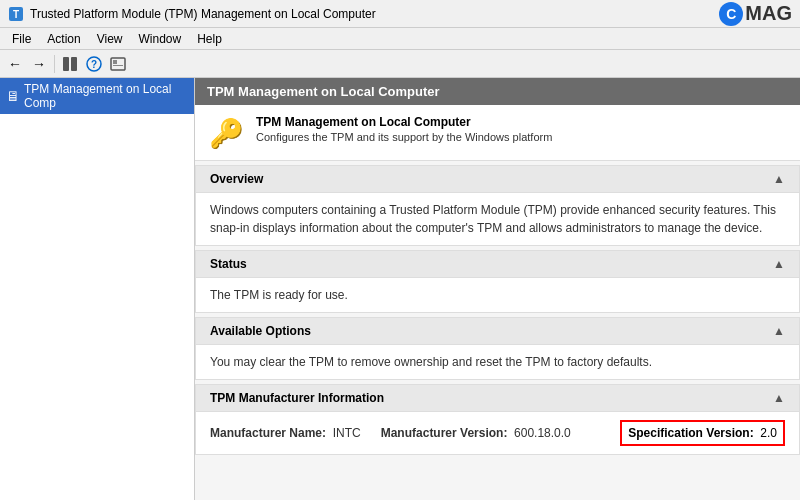 Image resolution: width=800 pixels, height=500 pixels. I want to click on sidebar-item-tpm: 🖥 TPM Management on Local Comp, so click(97, 96).